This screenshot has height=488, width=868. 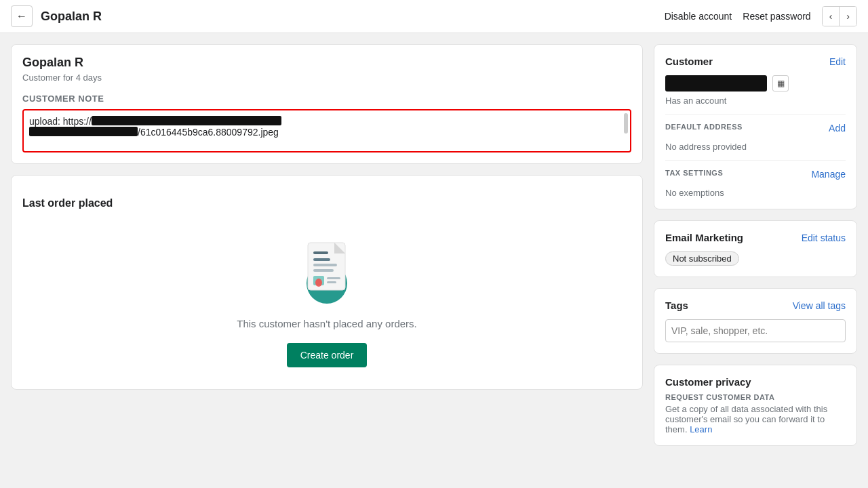 I want to click on note-suffix-redacted, so click(x=83, y=131).